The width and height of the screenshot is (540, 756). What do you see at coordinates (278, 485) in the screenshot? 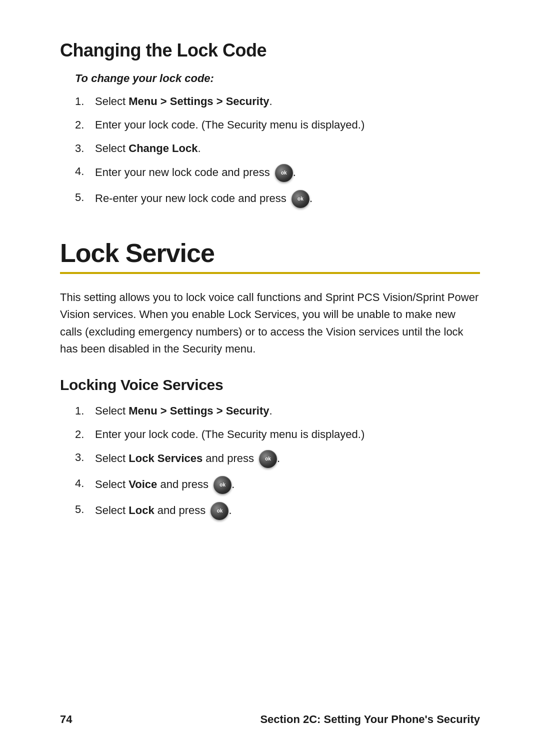
I see `voice-step-4: 4. Select Voice and press .` at bounding box center [278, 485].